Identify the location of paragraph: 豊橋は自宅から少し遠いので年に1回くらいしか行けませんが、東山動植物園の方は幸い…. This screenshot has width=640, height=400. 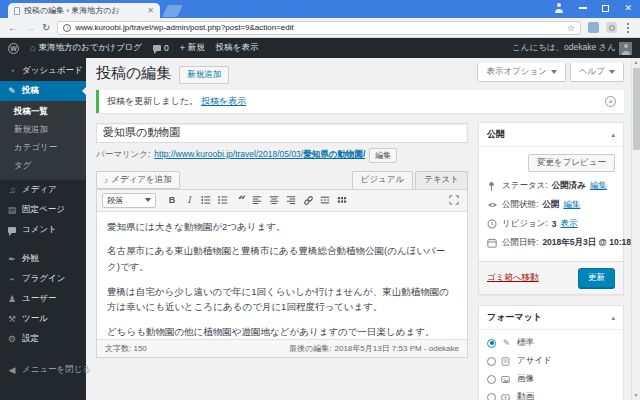
(282, 300).